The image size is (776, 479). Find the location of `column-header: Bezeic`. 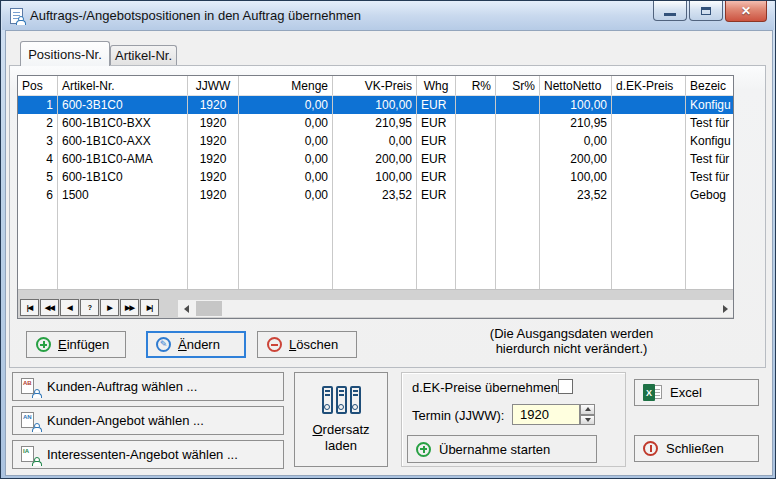

column-header: Bezeic is located at coordinates (710, 86).